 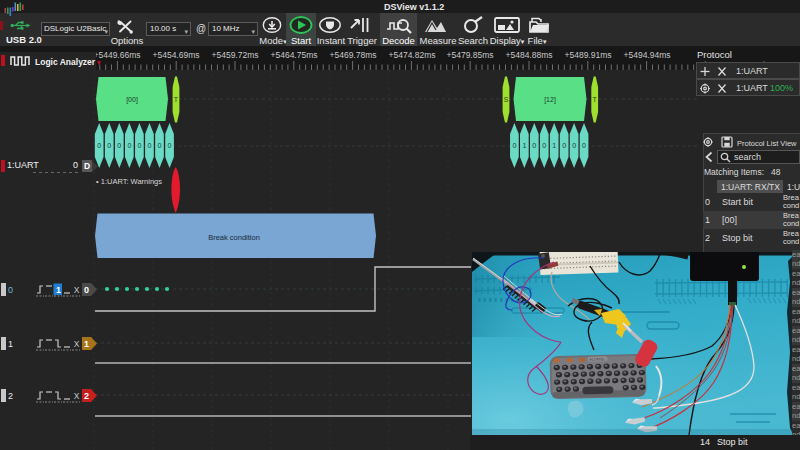 What do you see at coordinates (234, 238) in the screenshot?
I see `svg-text: Break condition` at bounding box center [234, 238].